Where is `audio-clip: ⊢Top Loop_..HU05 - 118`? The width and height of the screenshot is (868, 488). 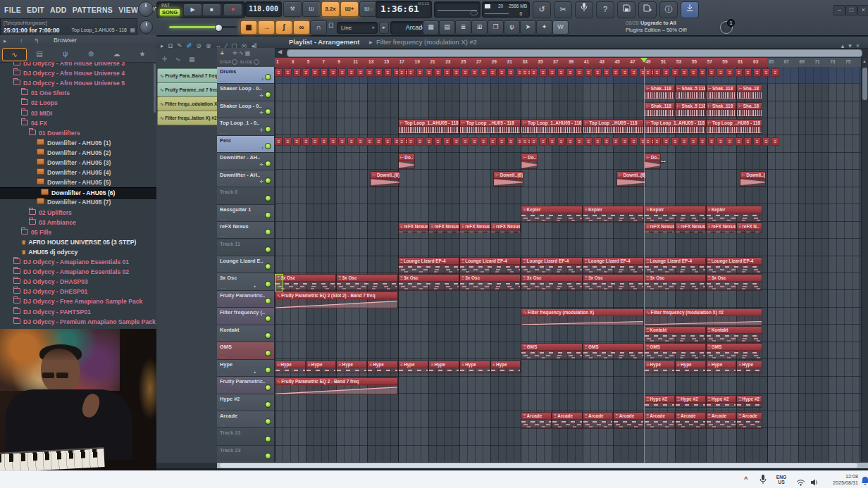
audio-clip: ⊢Top Loop_..HU05 - 118 is located at coordinates (490, 127).